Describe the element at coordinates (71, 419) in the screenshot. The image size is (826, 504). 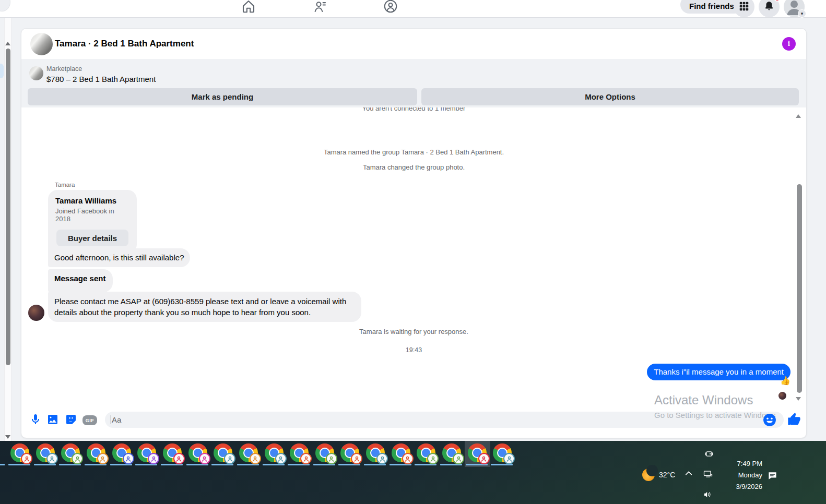
I see `sticker-icon` at that location.